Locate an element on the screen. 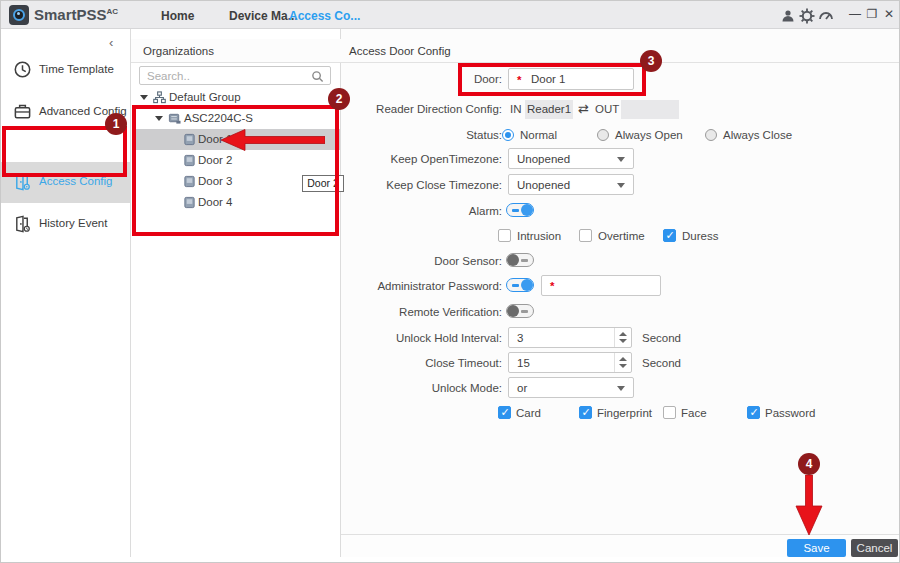  unlock-mode-value: or is located at coordinates (522, 388).